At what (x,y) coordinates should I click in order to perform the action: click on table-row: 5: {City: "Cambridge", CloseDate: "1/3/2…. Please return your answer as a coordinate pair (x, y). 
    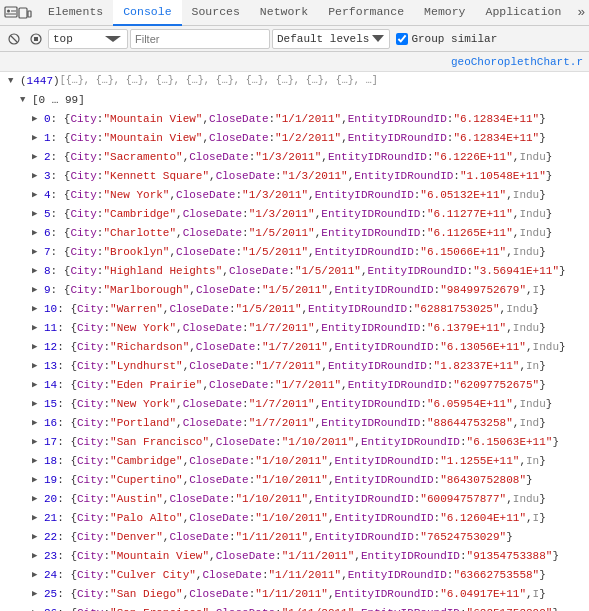
    Looking at the image, I should click on (294, 214).